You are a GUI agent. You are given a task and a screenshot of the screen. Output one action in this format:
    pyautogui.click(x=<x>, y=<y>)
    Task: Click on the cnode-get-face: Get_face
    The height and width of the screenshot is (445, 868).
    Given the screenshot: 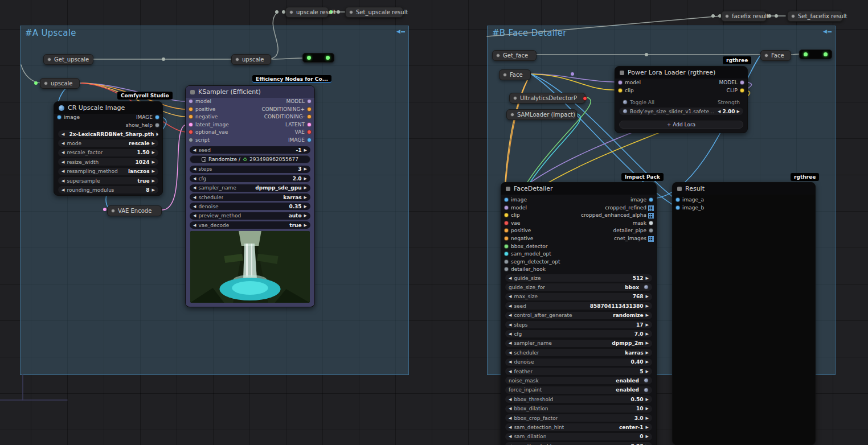 What is the action you would take?
    pyautogui.click(x=514, y=56)
    